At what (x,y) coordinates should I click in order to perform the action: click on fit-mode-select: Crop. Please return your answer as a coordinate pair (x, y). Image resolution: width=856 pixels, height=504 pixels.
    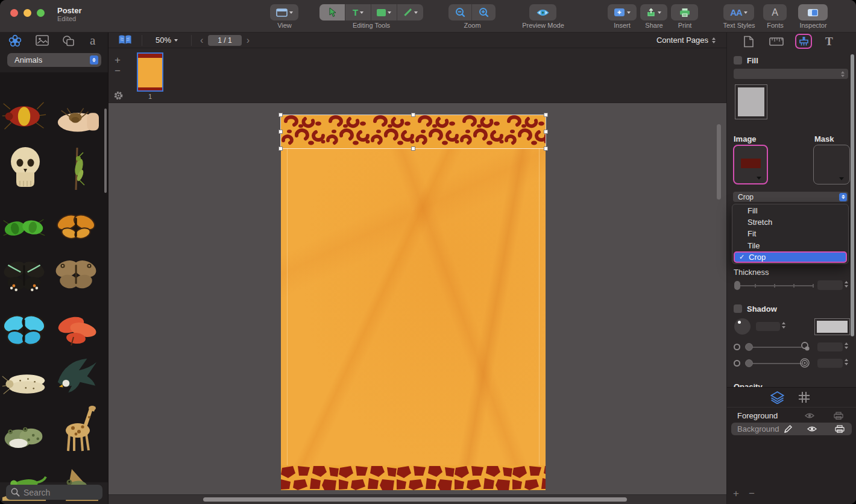
    Looking at the image, I should click on (791, 197).